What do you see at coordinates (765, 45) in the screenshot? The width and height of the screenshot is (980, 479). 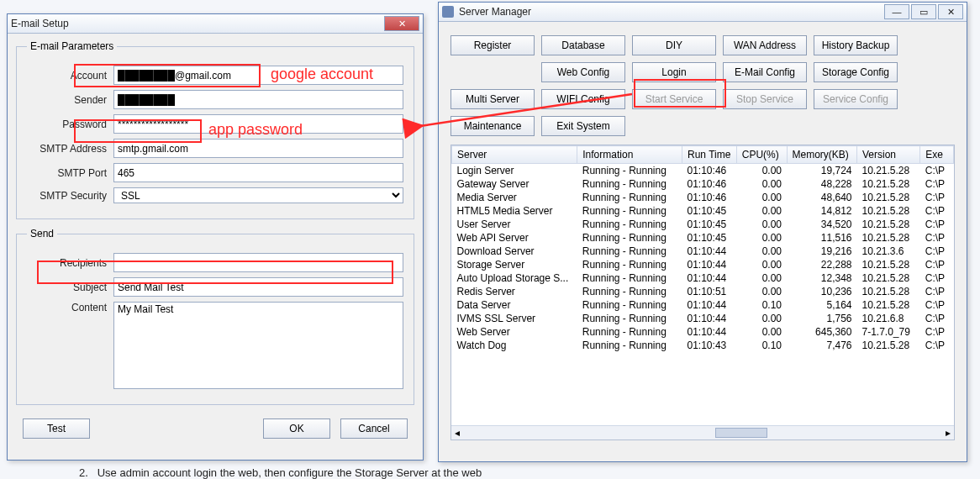 I see `wan-address-button: WAN Address` at bounding box center [765, 45].